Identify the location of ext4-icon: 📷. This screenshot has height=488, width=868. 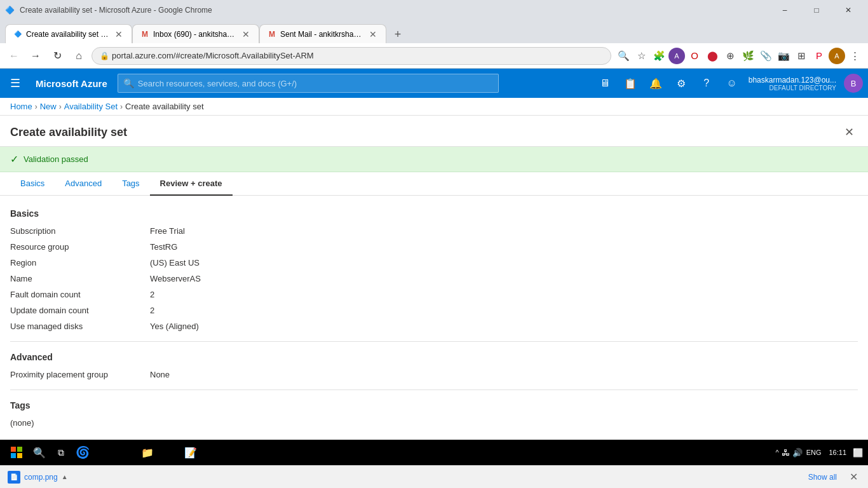
(783, 56).